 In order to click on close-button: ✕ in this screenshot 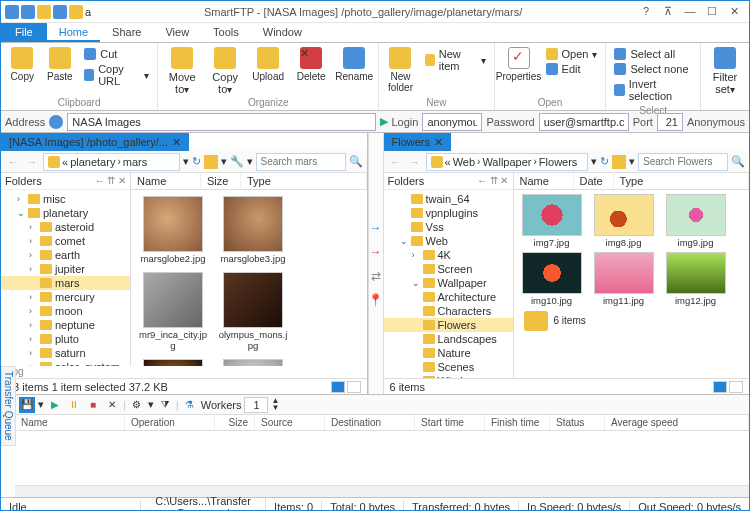, I will do `click(734, 12)`.